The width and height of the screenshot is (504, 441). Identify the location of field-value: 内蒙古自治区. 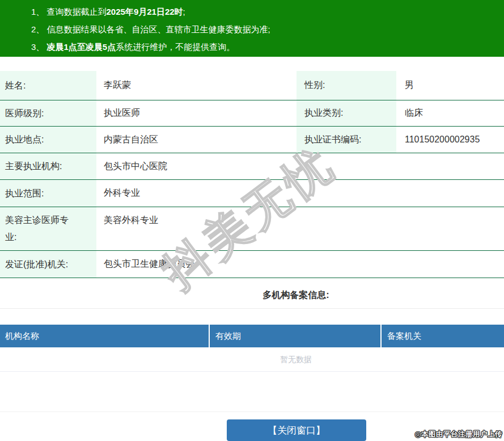
(196, 140).